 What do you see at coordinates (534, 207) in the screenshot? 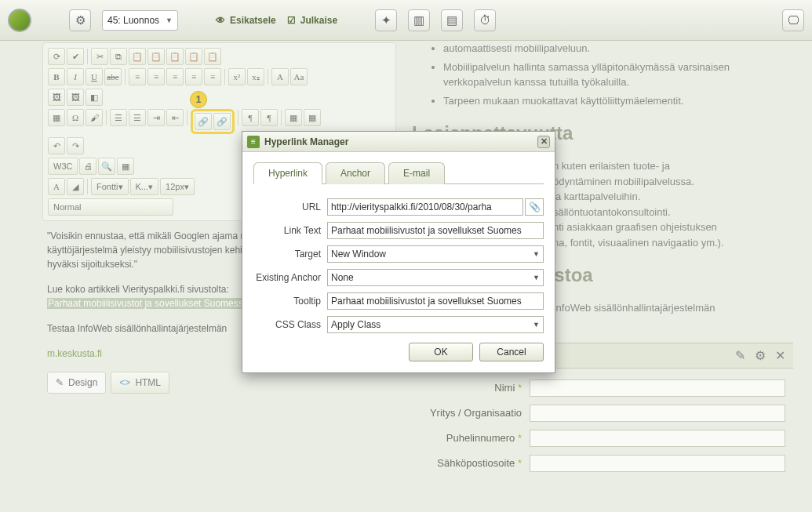
I see `url-attach-button: 📎` at bounding box center [534, 207].